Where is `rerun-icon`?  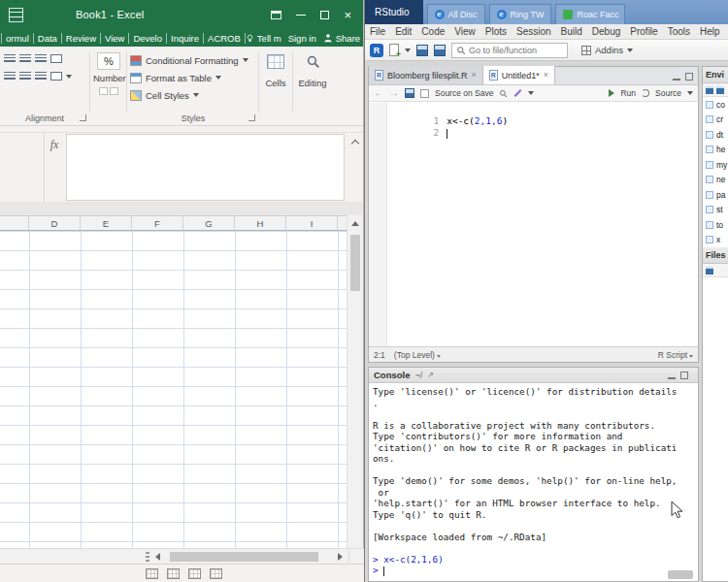
rerun-icon is located at coordinates (645, 93).